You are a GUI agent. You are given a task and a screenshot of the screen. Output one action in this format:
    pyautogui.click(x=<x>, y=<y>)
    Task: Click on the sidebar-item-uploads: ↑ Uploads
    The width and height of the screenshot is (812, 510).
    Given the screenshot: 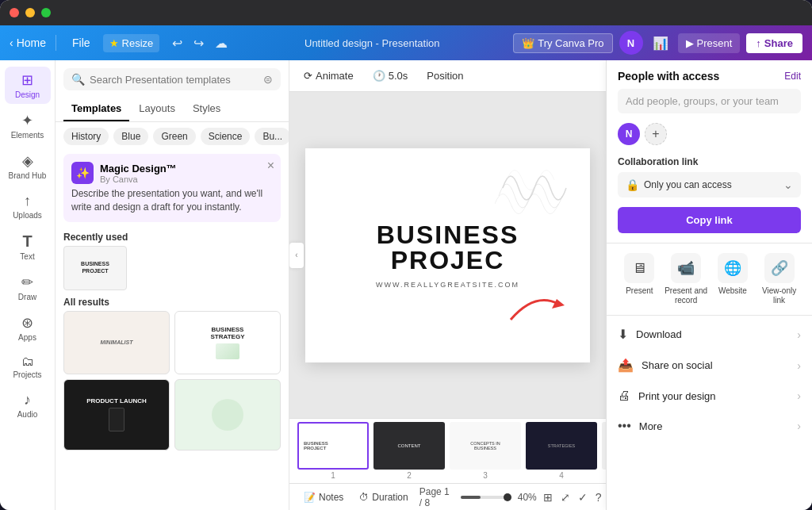 What is the action you would take?
    pyautogui.click(x=28, y=206)
    